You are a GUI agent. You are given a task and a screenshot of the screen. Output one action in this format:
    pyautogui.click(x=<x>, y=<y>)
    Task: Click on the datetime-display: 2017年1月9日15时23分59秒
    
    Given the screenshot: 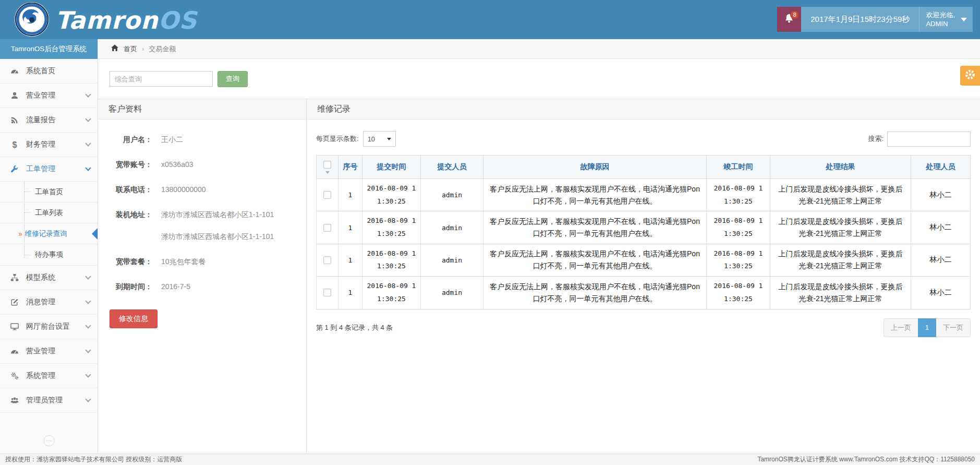 What is the action you would take?
    pyautogui.click(x=860, y=19)
    